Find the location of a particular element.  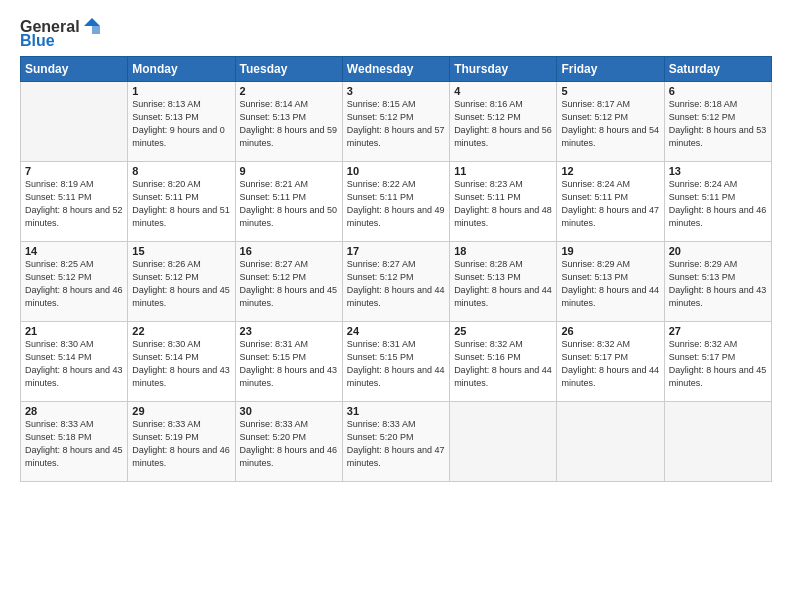

day-number: 22 is located at coordinates (181, 331).